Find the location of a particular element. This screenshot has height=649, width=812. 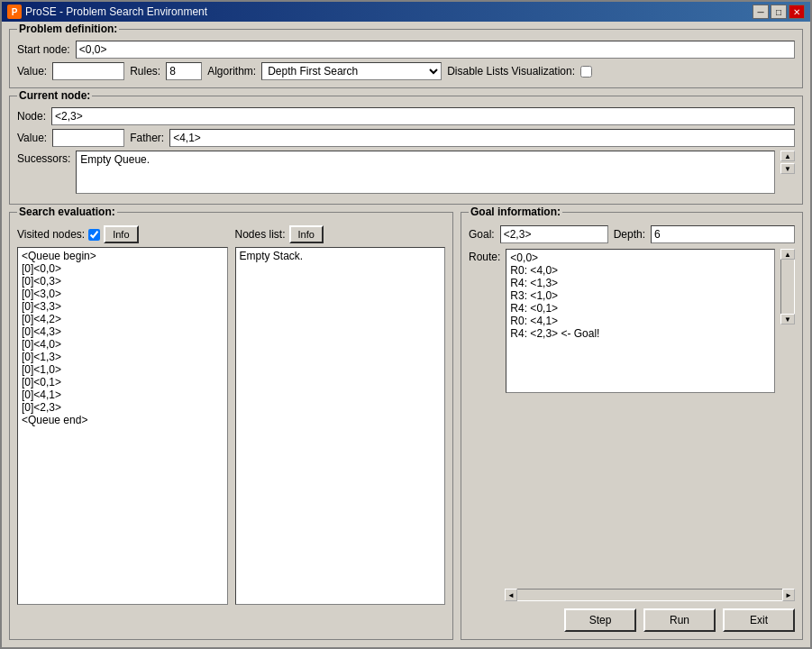

visited-nodes-list: <Queue begin>[0]<0,0>[0]<0,3>[0]<3,0>[0]… is located at coordinates (123, 425).